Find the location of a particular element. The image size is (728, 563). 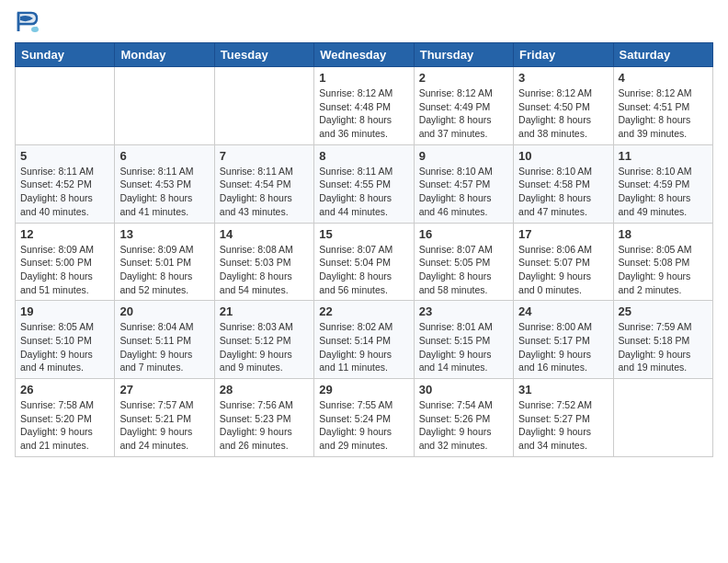

weekday-header-monday: Monday is located at coordinates (165, 55).